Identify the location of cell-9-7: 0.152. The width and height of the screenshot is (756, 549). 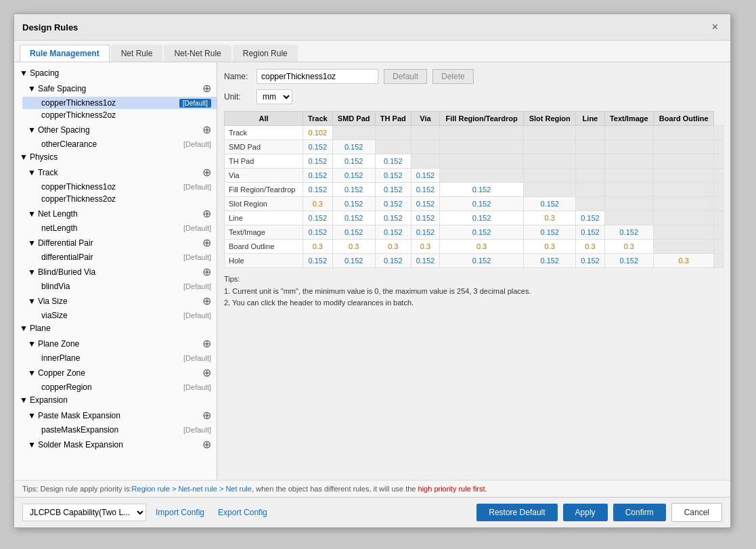
(629, 261).